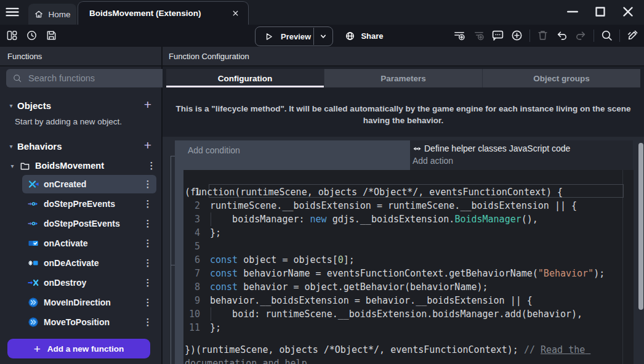 The image size is (644, 364). Describe the element at coordinates (628, 12) in the screenshot. I see `close-window-button` at that location.